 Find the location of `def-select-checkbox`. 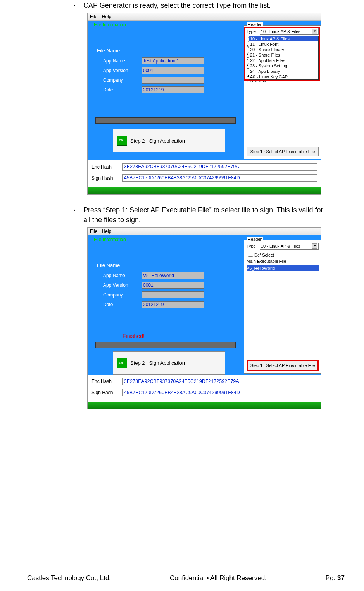

def-select-checkbox is located at coordinates (250, 254).